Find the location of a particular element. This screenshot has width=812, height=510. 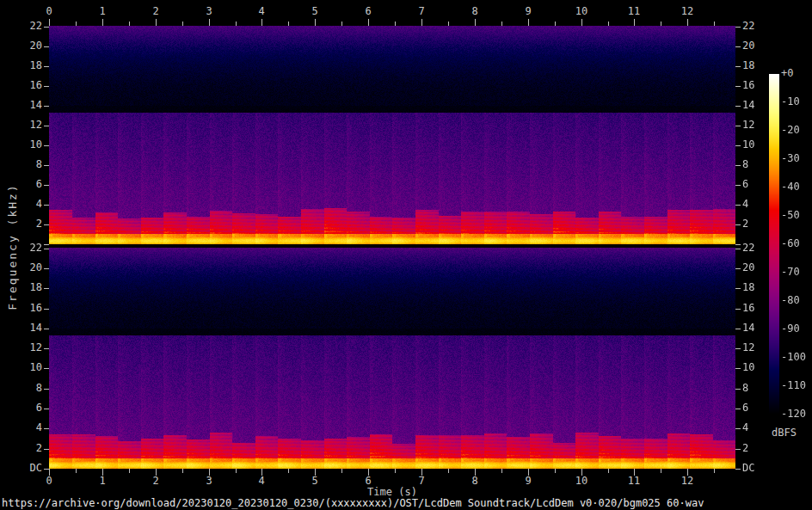

time-tick-label-bottom: 12 is located at coordinates (687, 482).